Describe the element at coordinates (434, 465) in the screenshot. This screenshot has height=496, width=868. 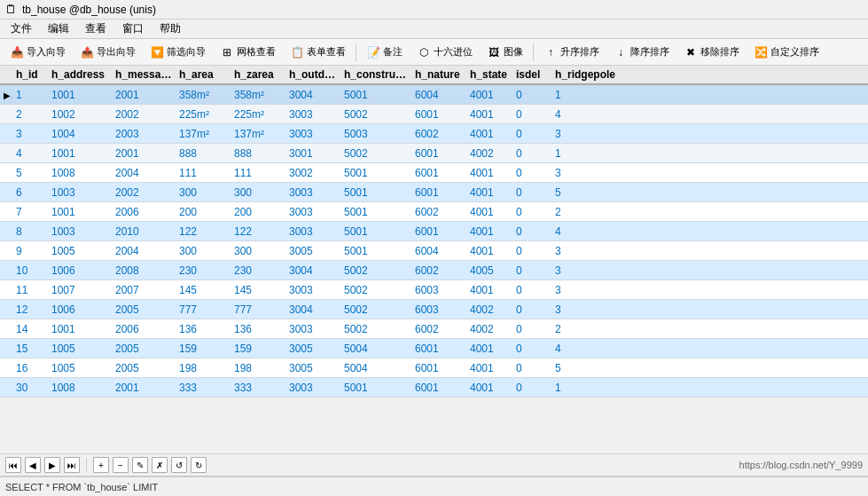
I see `nav-bar: ⏮◀▶⏭+−✎✗↺↻https://blog.csdn.net/Y_9999` at that location.